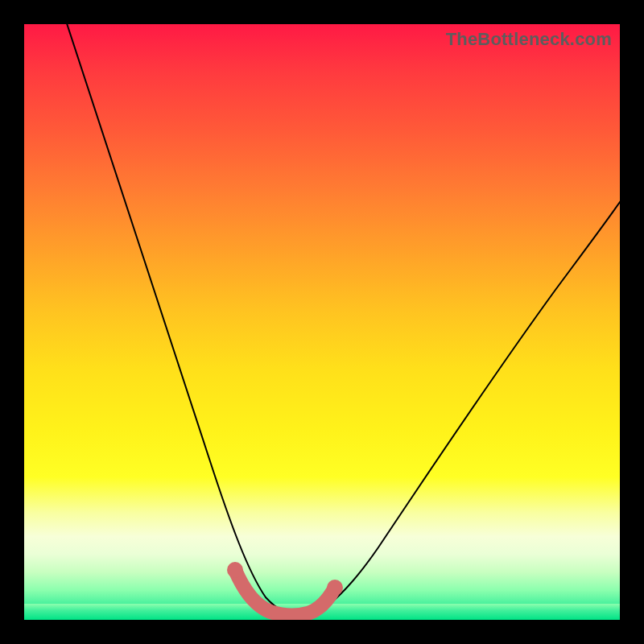 The width and height of the screenshot is (644, 644). Describe the element at coordinates (335, 588) in the screenshot. I see `optimal-range-dot-right` at that location.